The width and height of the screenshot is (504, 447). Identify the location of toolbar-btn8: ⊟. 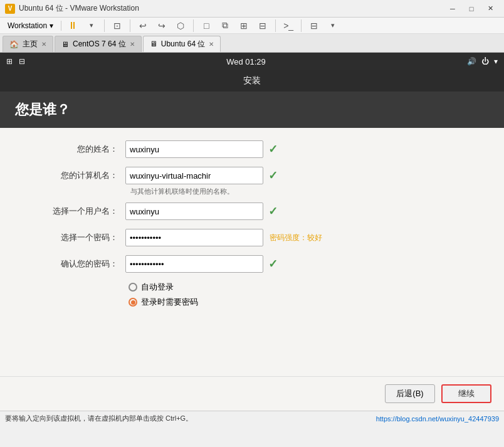
(263, 26).